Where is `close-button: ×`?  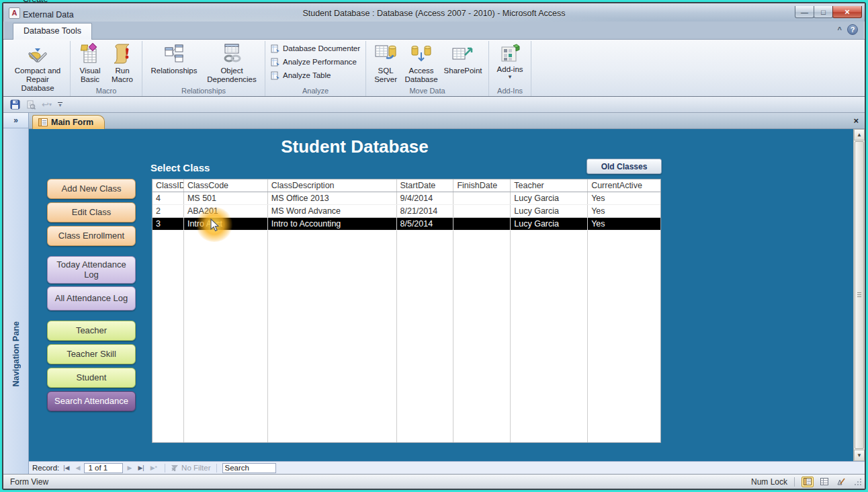
close-button: × is located at coordinates (847, 12).